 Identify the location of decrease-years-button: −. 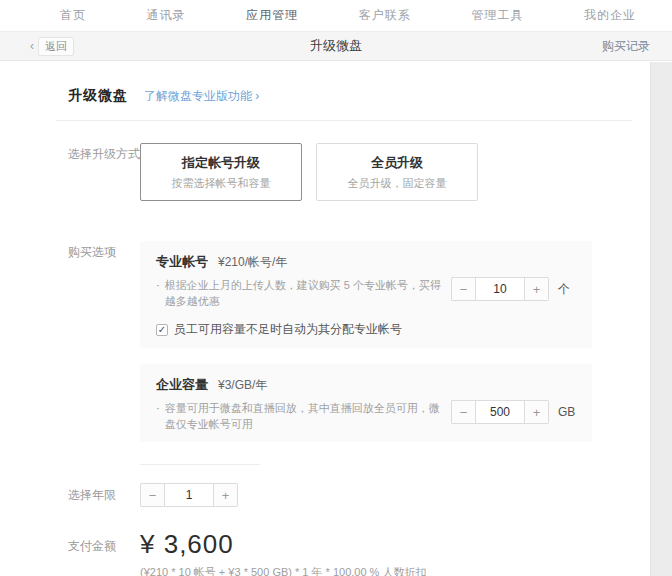
(152, 495).